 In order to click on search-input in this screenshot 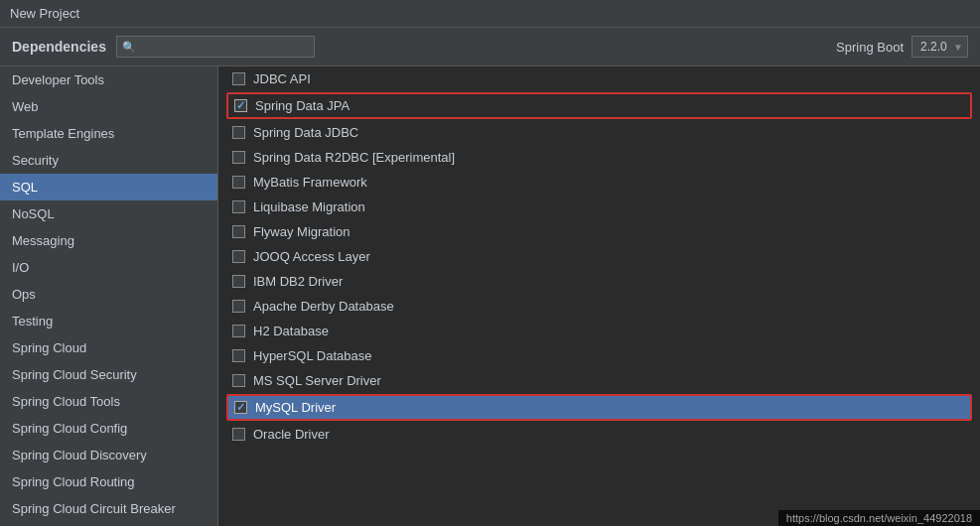, I will do `click(215, 47)`.